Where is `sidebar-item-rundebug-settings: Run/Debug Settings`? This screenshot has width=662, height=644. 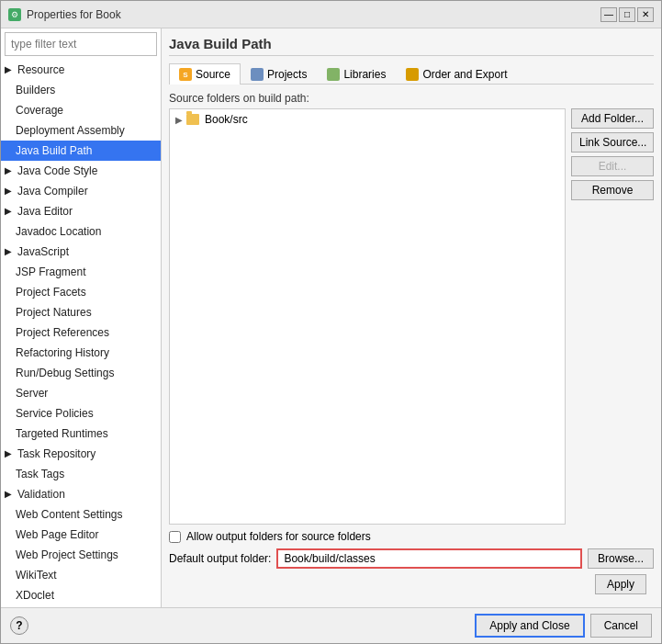 sidebar-item-rundebug-settings: Run/Debug Settings is located at coordinates (81, 373).